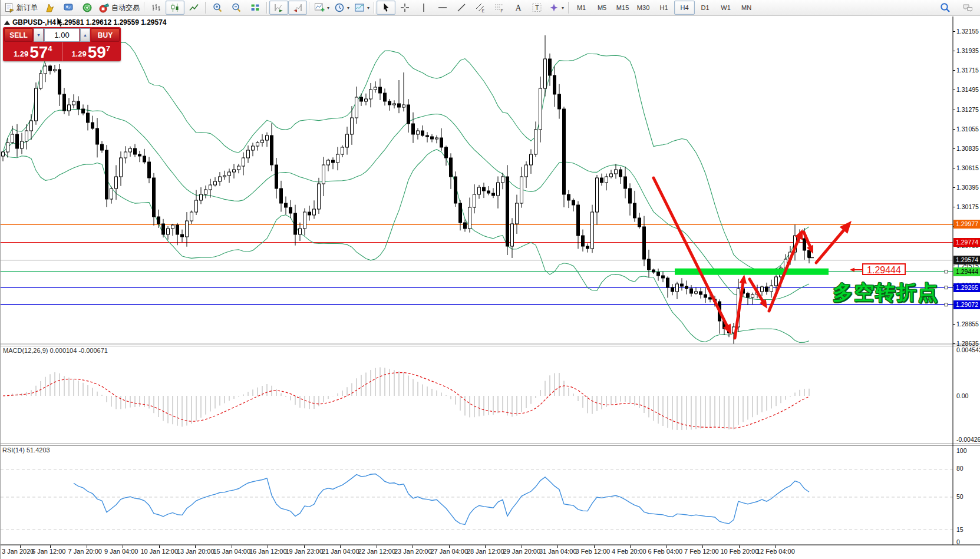 This screenshot has width=980, height=559. What do you see at coordinates (68, 8) in the screenshot?
I see `open-chart-button` at bounding box center [68, 8].